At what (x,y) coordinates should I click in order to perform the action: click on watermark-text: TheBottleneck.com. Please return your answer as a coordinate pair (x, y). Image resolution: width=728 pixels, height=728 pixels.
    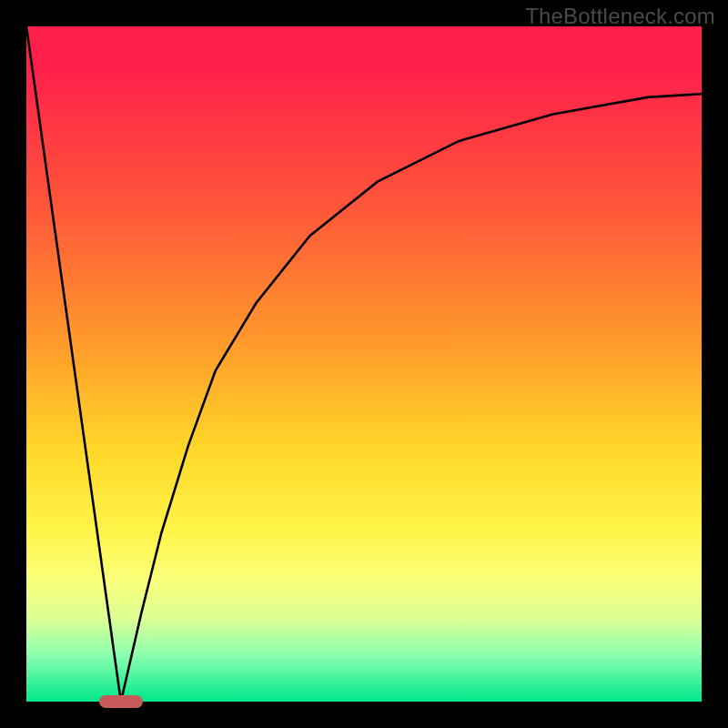
    Looking at the image, I should click on (621, 16).